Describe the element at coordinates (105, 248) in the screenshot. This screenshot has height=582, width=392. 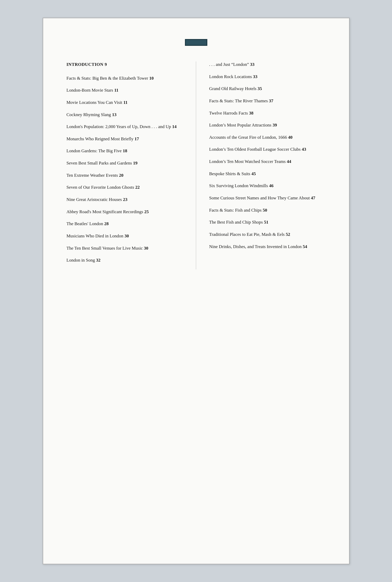
I see `toc-title-live-music: The Ten Best Small Venues for Live Music` at that location.